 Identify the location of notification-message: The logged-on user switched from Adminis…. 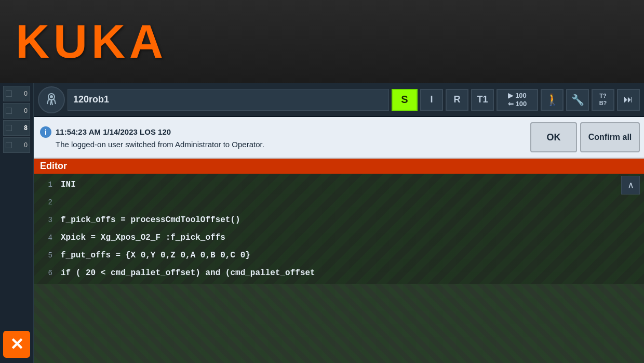
(280, 145).